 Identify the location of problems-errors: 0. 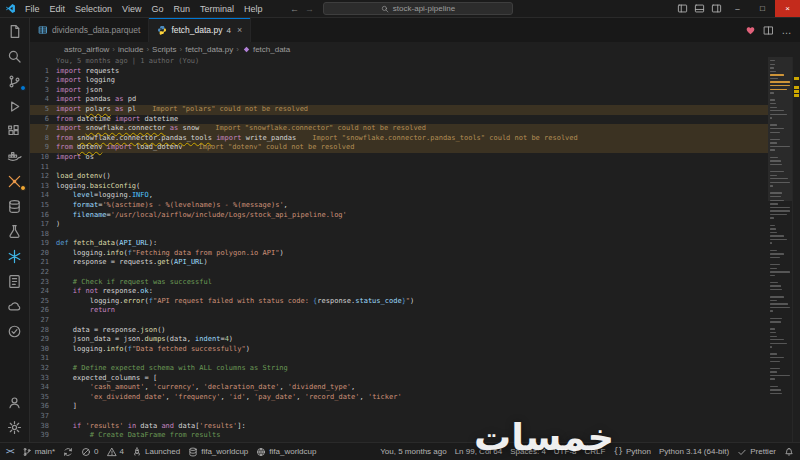
(90, 452).